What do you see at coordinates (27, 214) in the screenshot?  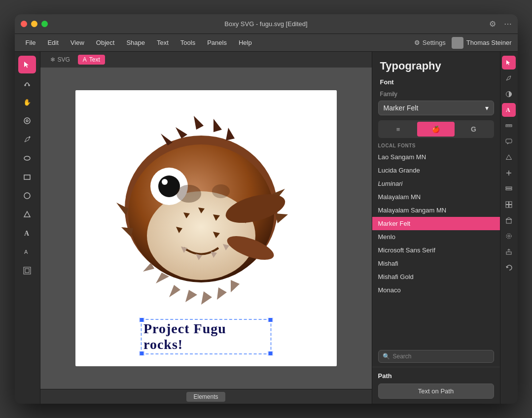 I see `triangle-tool` at bounding box center [27, 214].